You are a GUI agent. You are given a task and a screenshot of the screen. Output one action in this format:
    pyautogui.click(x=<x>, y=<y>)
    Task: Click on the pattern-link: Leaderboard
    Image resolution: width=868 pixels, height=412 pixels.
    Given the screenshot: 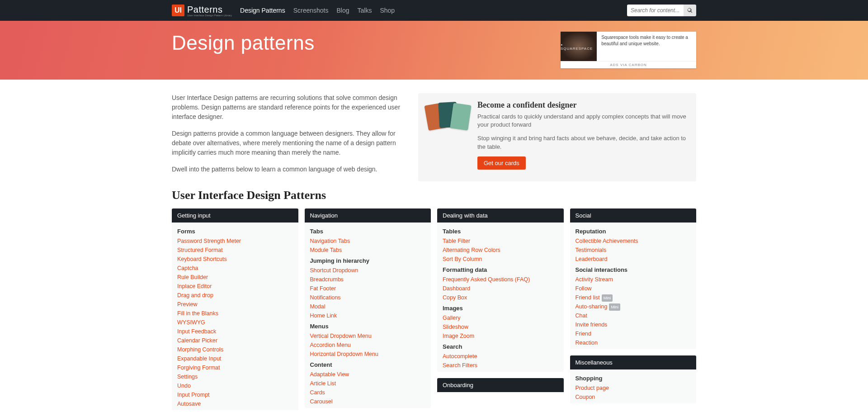 What is the action you would take?
    pyautogui.click(x=633, y=259)
    